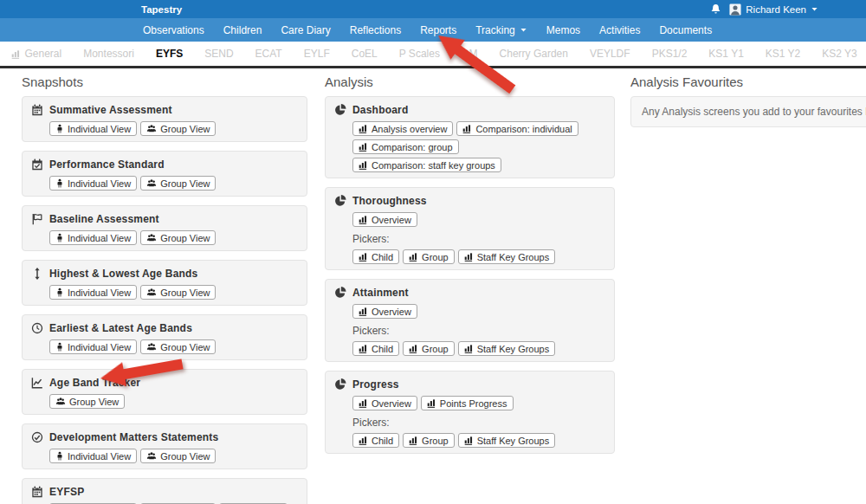 This screenshot has width=866, height=504. I want to click on button-label: Comparison: staff key groups, so click(433, 165).